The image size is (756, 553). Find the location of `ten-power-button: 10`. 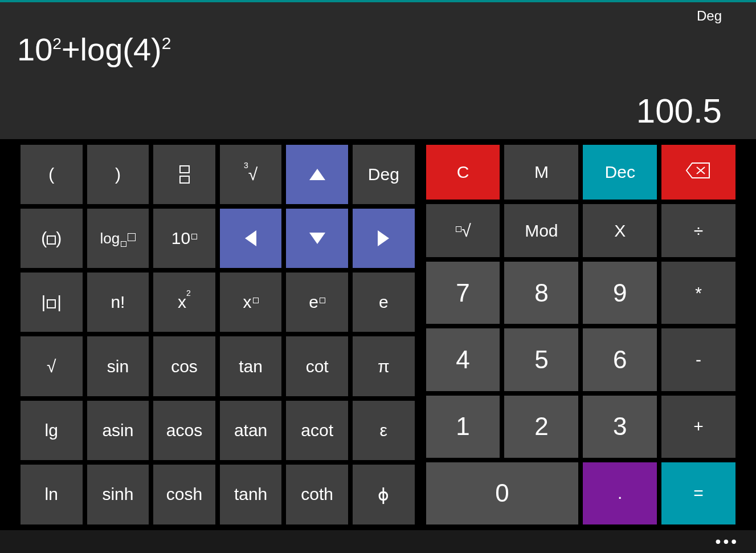

ten-power-button: 10 is located at coordinates (185, 238).